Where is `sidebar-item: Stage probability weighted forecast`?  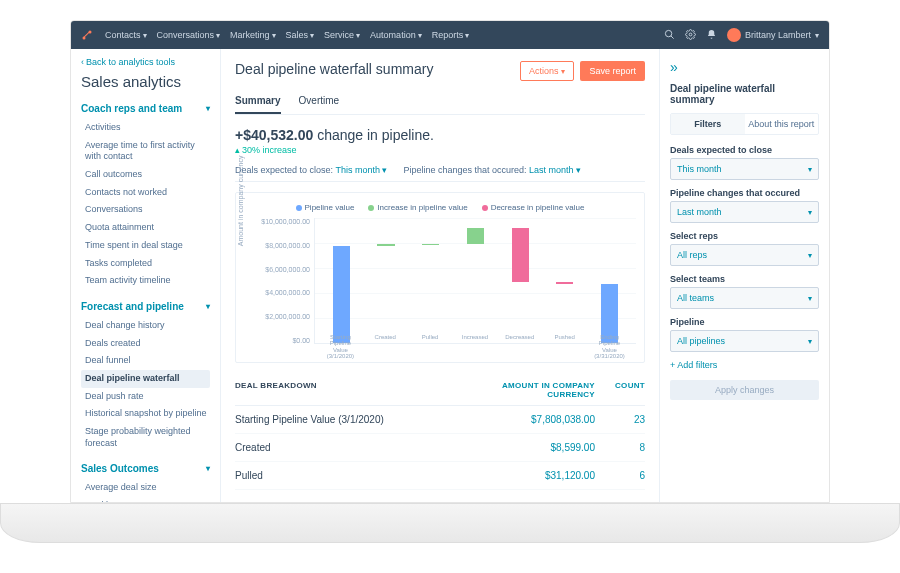 sidebar-item: Stage probability weighted forecast is located at coordinates (146, 438).